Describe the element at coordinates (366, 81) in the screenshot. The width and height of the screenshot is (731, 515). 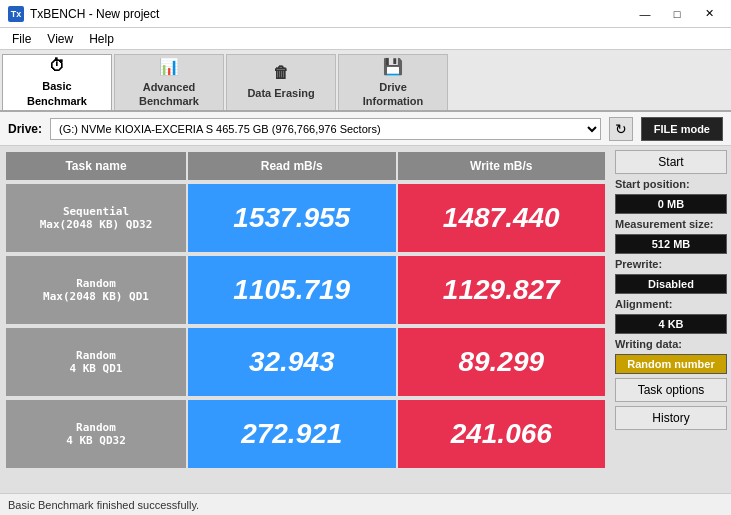
I see `toolbar: ⏱ BasicBenchmark 📊 AdvancedBenchmark 🗑 D…` at that location.